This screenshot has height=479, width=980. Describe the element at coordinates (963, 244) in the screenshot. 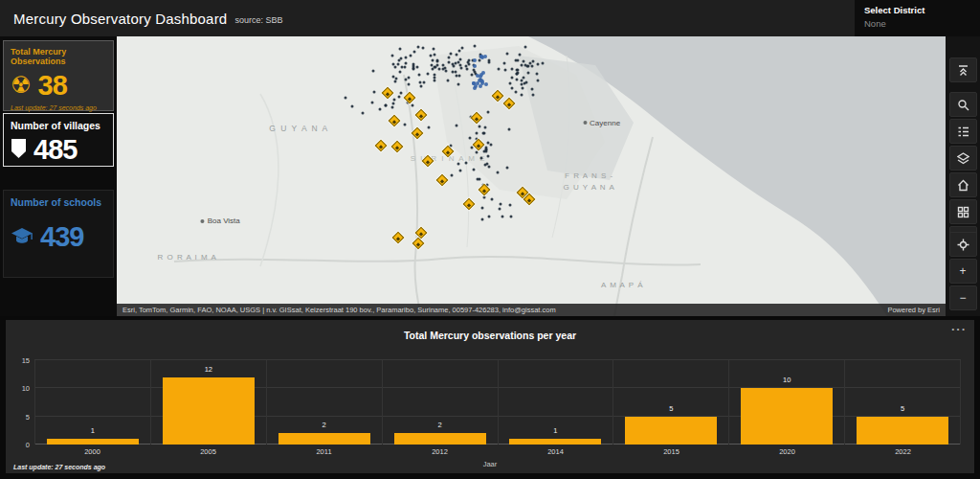

I see `locate-icon` at that location.